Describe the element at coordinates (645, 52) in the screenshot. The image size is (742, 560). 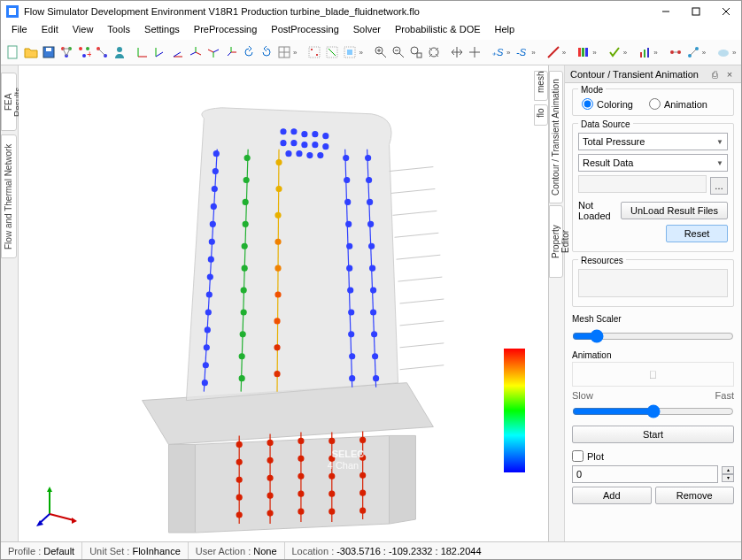
I see `chart-icon` at that location.